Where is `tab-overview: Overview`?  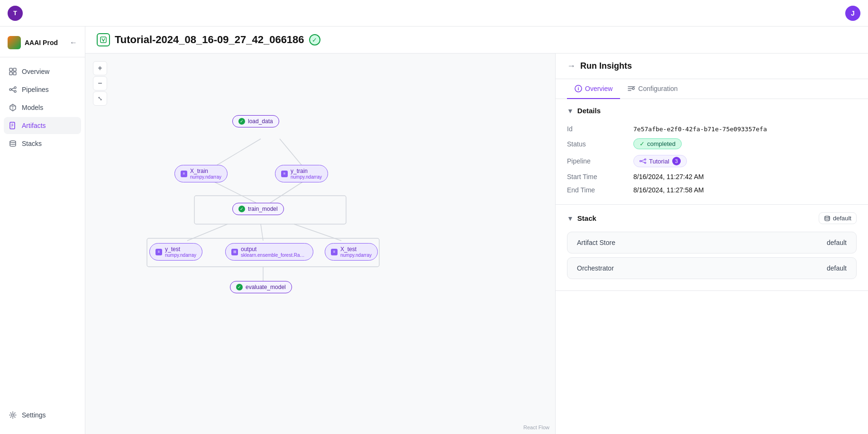
tab-overview: Overview is located at coordinates (594, 89).